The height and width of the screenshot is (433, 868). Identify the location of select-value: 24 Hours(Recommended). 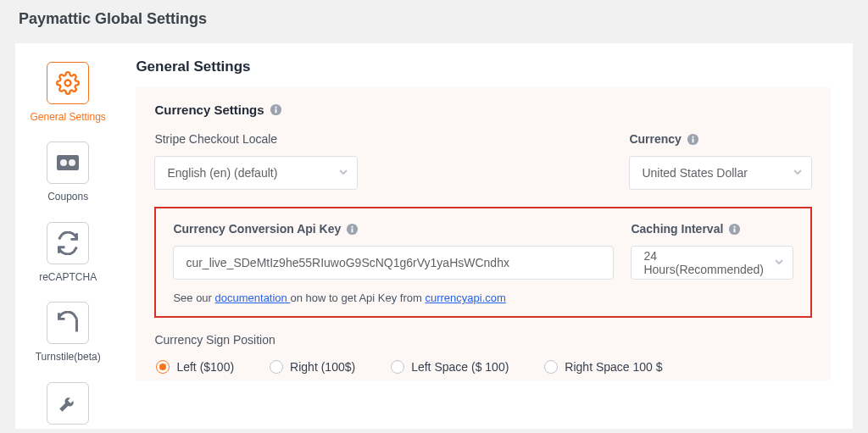
(704, 263).